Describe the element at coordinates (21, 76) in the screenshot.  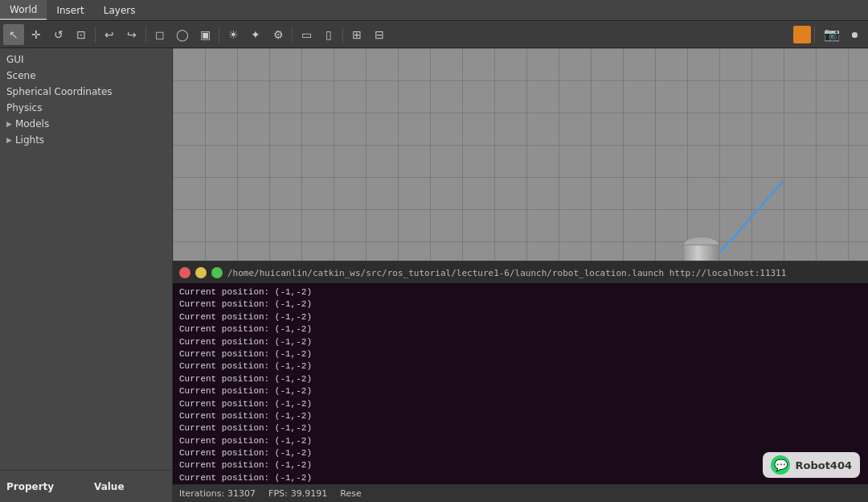
I see `tree-item-scene-label: Scene` at that location.